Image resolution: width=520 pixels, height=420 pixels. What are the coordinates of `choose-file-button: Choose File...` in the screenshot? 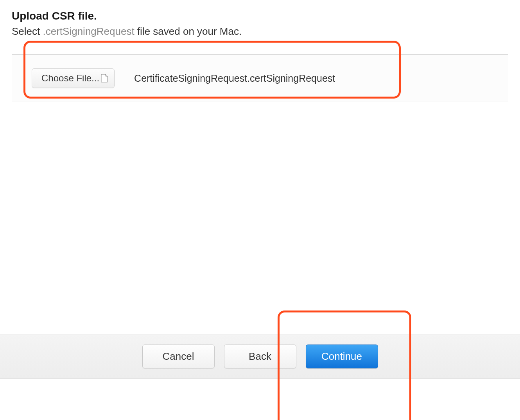 It's located at (73, 78).